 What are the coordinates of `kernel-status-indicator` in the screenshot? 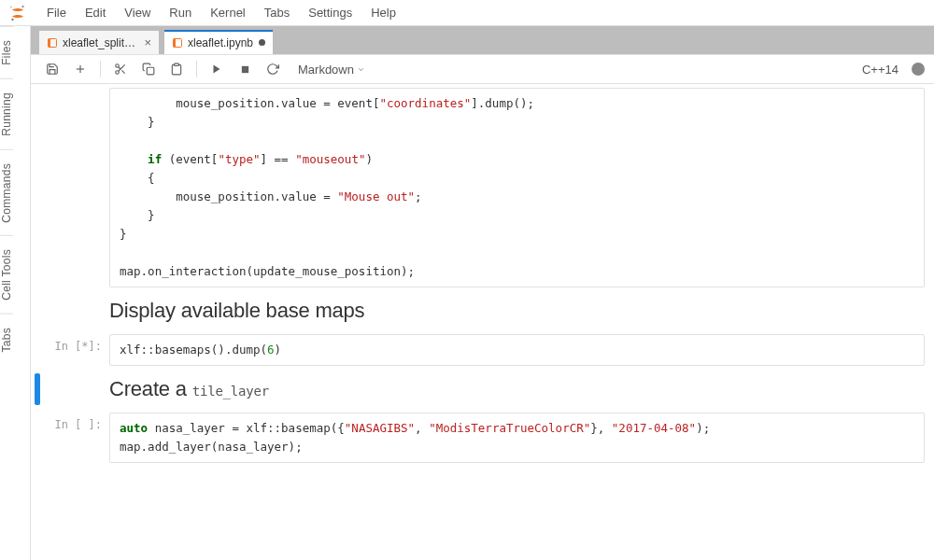 It's located at (918, 69).